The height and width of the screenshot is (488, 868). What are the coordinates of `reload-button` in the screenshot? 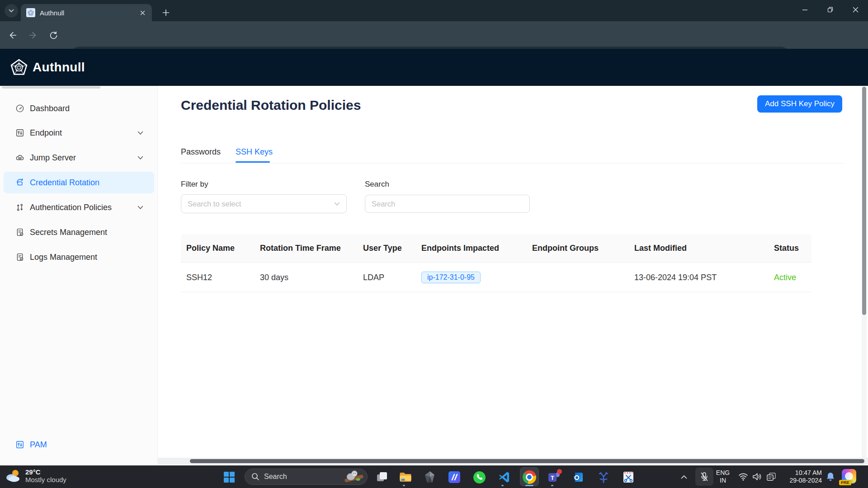 It's located at (53, 35).